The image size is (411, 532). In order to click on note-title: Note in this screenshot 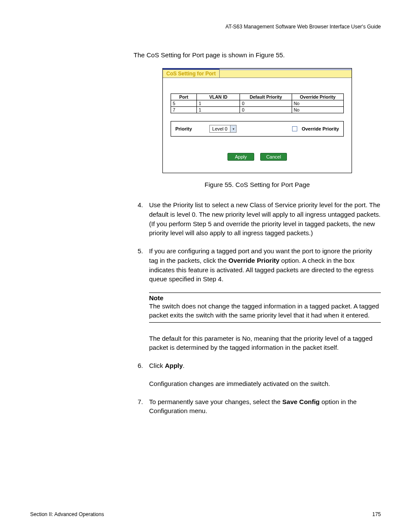, I will do `click(265, 297)`.